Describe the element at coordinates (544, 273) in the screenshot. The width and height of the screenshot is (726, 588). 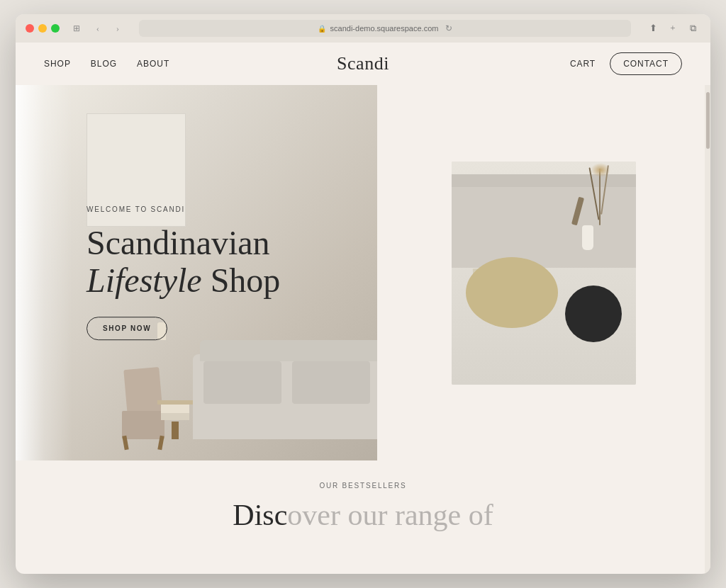
I see `product-scene` at that location.